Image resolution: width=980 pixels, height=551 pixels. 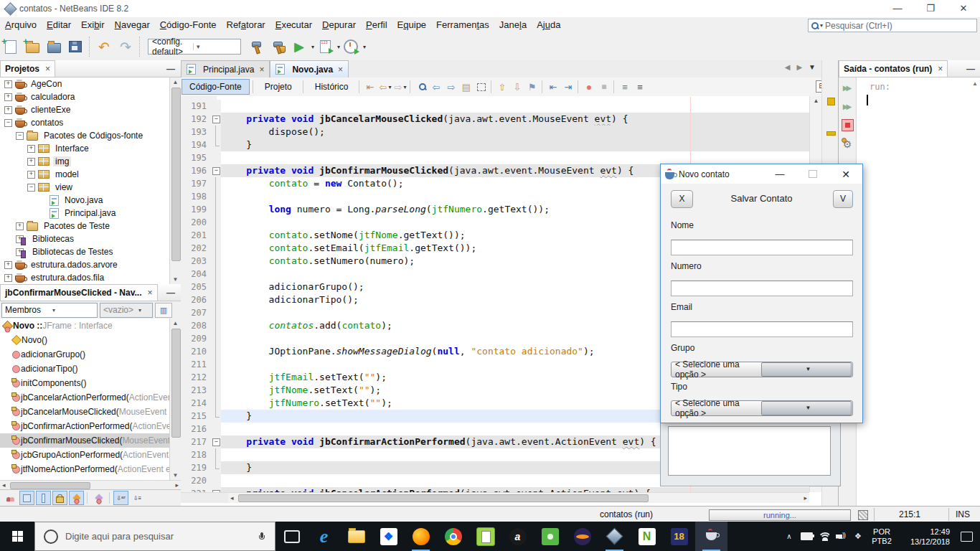 I want to click on open-project-button, so click(x=54, y=47).